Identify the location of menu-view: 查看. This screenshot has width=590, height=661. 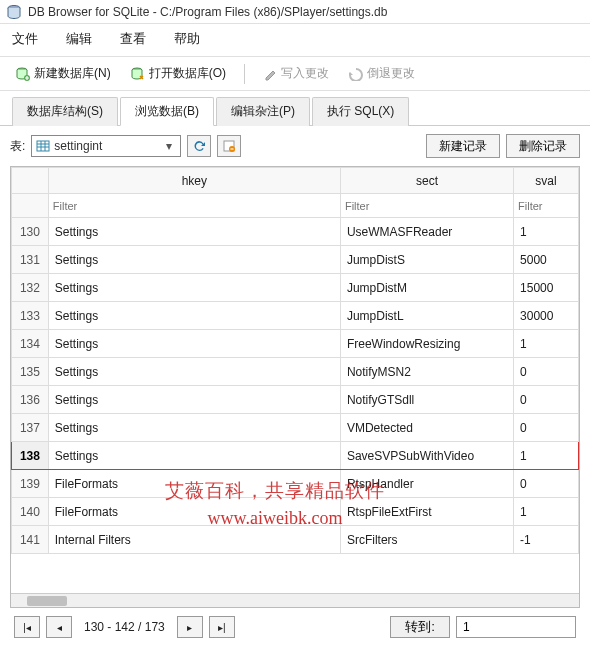
(133, 39).